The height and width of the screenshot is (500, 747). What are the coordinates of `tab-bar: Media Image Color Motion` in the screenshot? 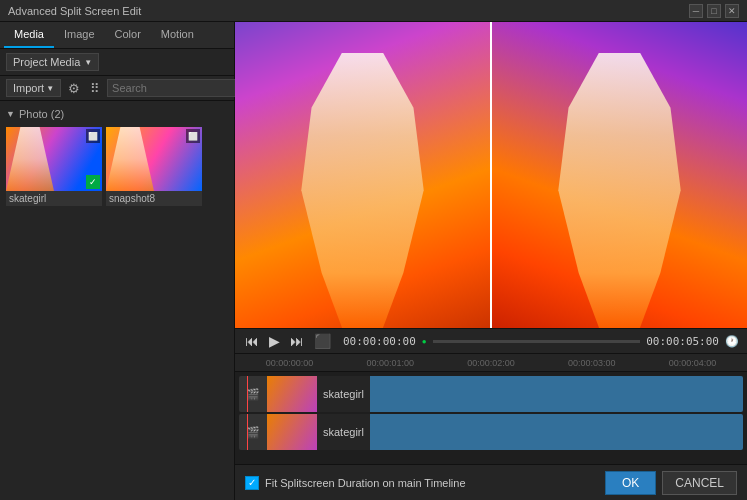 It's located at (117, 36).